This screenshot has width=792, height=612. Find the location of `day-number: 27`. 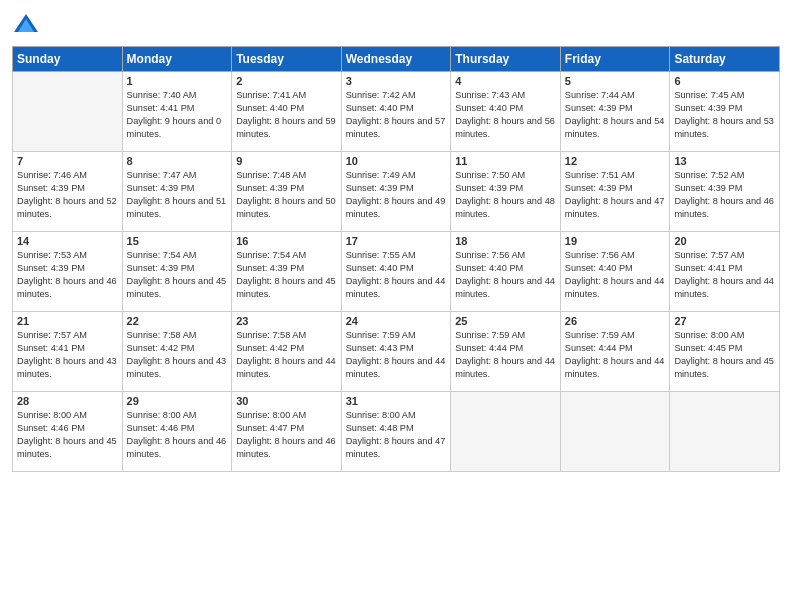

day-number: 27 is located at coordinates (724, 321).